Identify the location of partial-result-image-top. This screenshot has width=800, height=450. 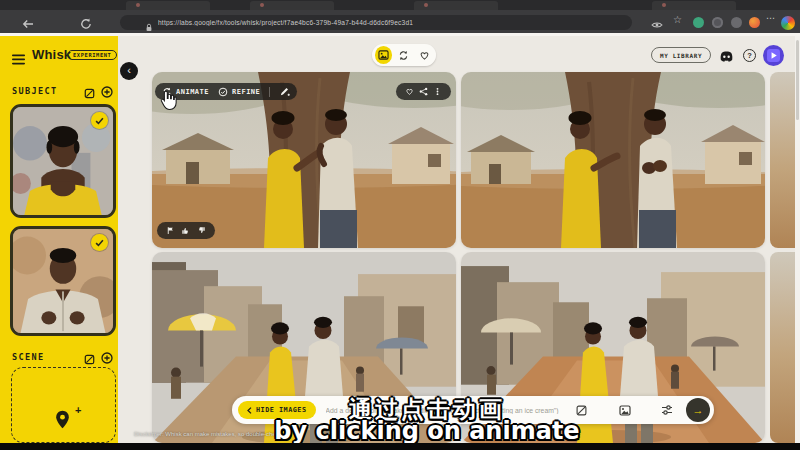
(783, 160).